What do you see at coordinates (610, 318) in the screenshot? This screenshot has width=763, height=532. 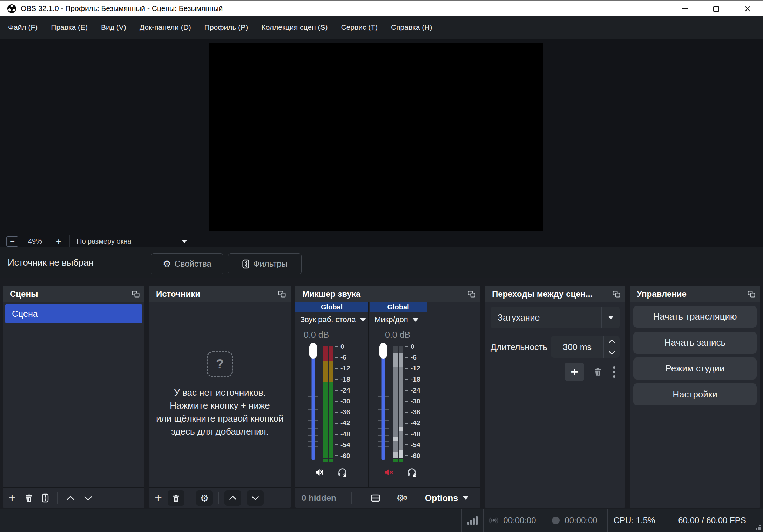 I see `select-caret` at bounding box center [610, 318].